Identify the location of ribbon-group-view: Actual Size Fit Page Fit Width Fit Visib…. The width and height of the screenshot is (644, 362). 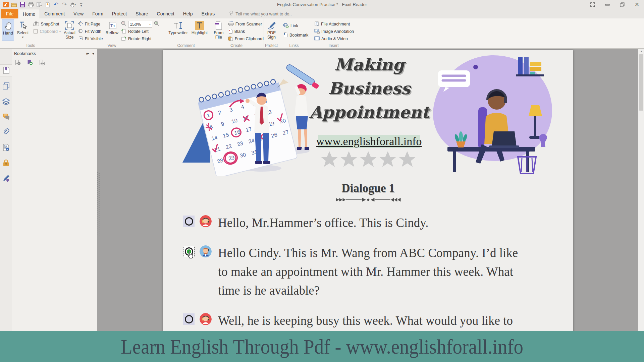
(112, 34).